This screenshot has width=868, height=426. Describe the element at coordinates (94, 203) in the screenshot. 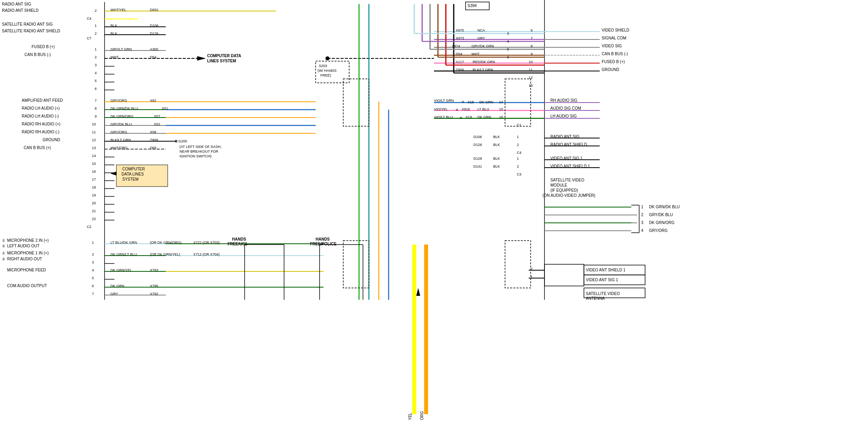

I see `svg-text: 20` at that location.